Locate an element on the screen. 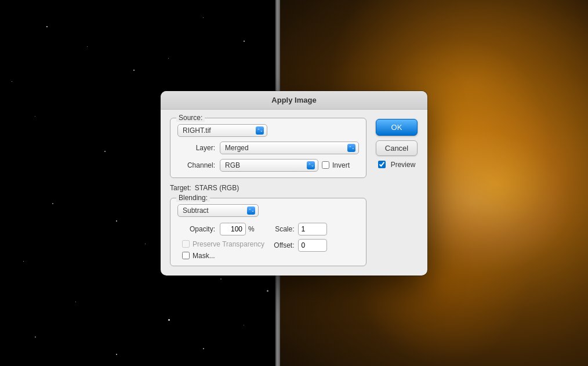 The image size is (588, 366). channel-row: Channel: RGB Invert is located at coordinates (268, 165).